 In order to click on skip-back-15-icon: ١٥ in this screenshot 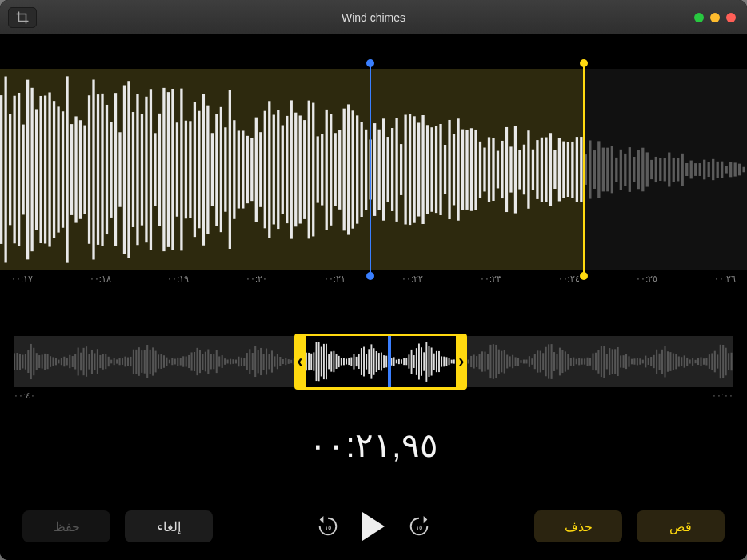, I will do `click(328, 526)`.